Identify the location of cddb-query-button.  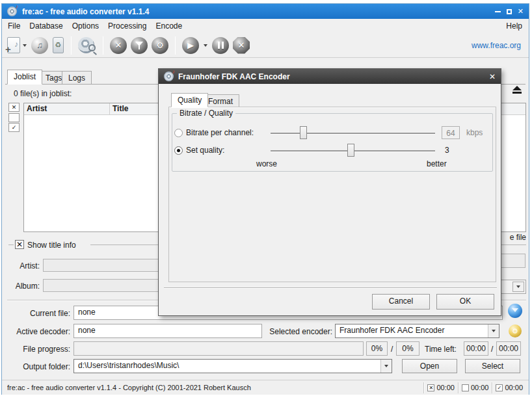
(87, 46).